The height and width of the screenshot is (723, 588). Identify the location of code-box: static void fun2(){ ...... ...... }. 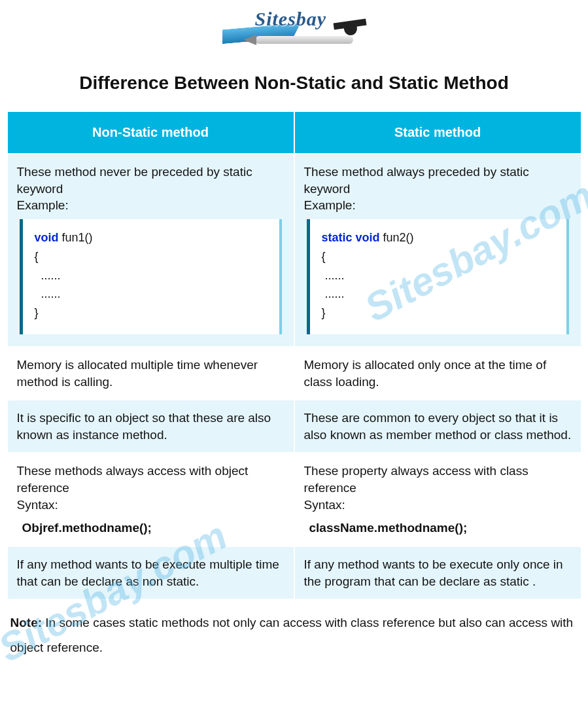
(438, 277).